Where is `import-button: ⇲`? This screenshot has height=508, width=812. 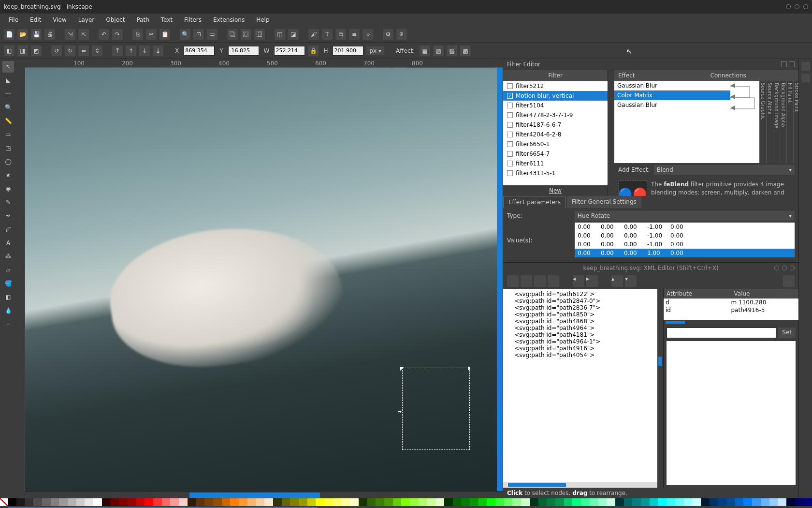 import-button: ⇲ is located at coordinates (70, 34).